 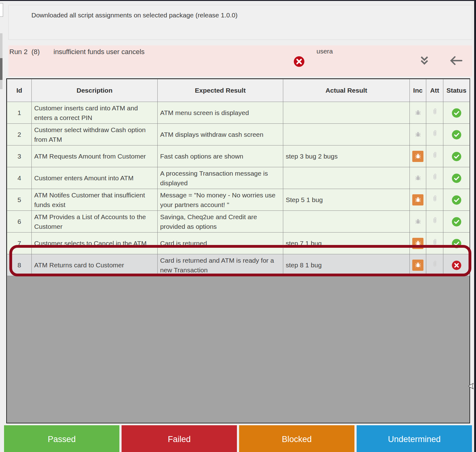 What do you see at coordinates (220, 243) in the screenshot?
I see `step-expected-result: Card is returned` at bounding box center [220, 243].